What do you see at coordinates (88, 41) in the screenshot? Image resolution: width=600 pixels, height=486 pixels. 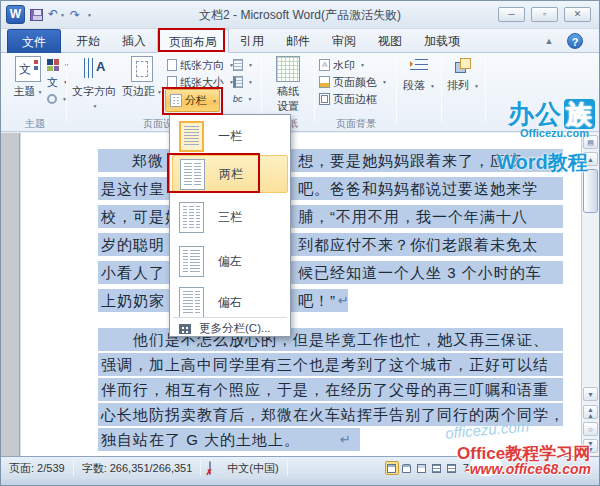 I see `tab-home: 开始` at bounding box center [88, 41].